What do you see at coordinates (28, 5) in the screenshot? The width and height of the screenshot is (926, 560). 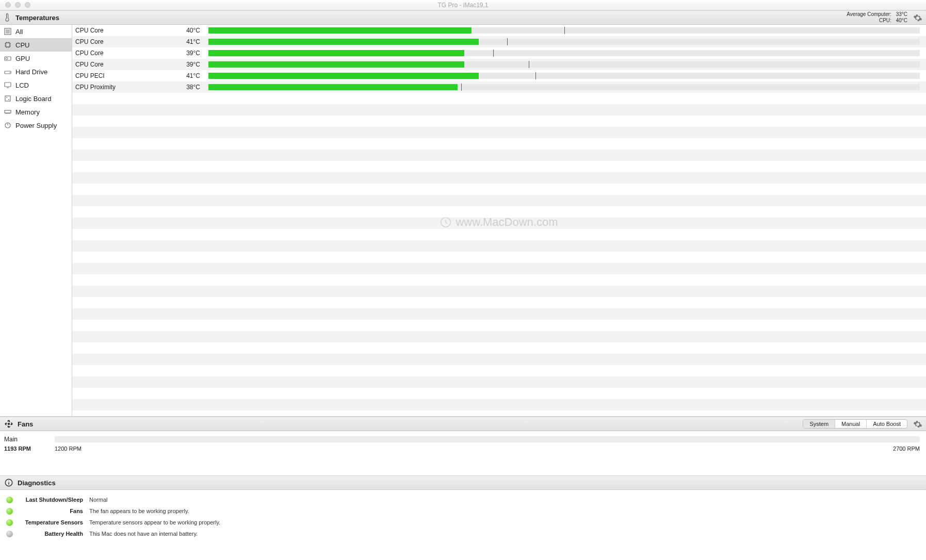 I see `zoom-window-icon` at bounding box center [28, 5].